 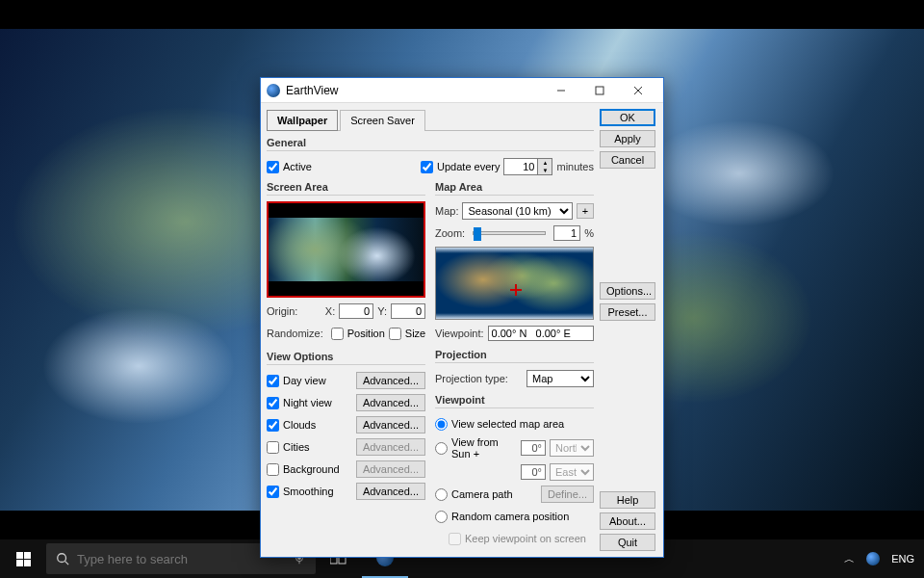 I want to click on general-heading: General, so click(x=430, y=143).